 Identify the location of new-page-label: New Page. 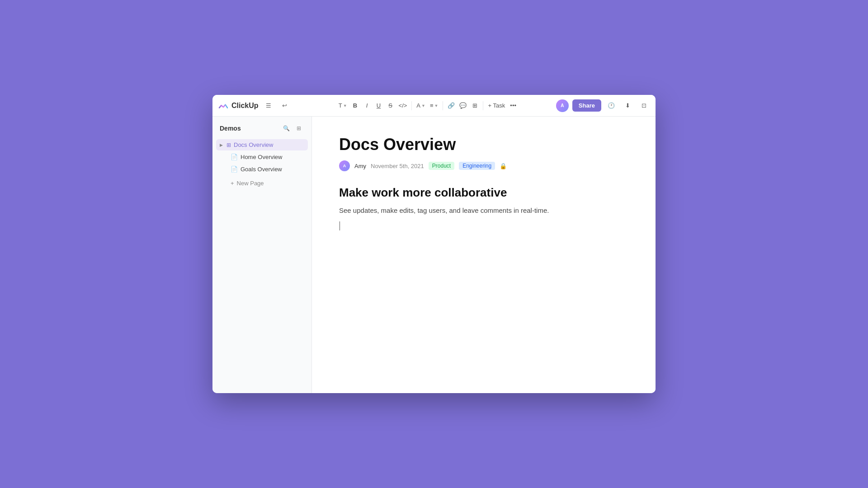
(250, 183).